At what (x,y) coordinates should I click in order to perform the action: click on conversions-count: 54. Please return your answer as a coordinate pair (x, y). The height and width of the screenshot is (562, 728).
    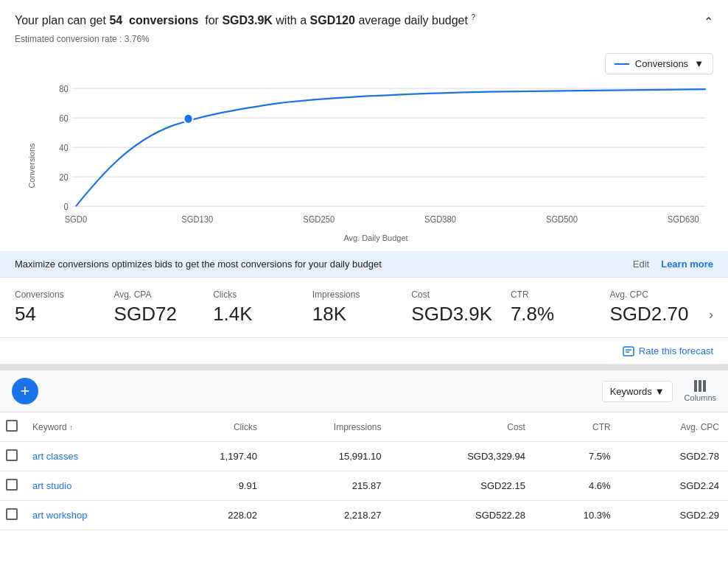
    Looking at the image, I should click on (116, 21).